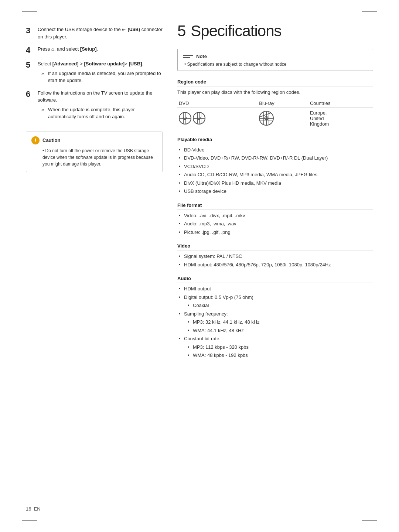 This screenshot has height=532, width=399. Describe the element at coordinates (37, 509) in the screenshot. I see `page-num-suffix: EN` at that location.